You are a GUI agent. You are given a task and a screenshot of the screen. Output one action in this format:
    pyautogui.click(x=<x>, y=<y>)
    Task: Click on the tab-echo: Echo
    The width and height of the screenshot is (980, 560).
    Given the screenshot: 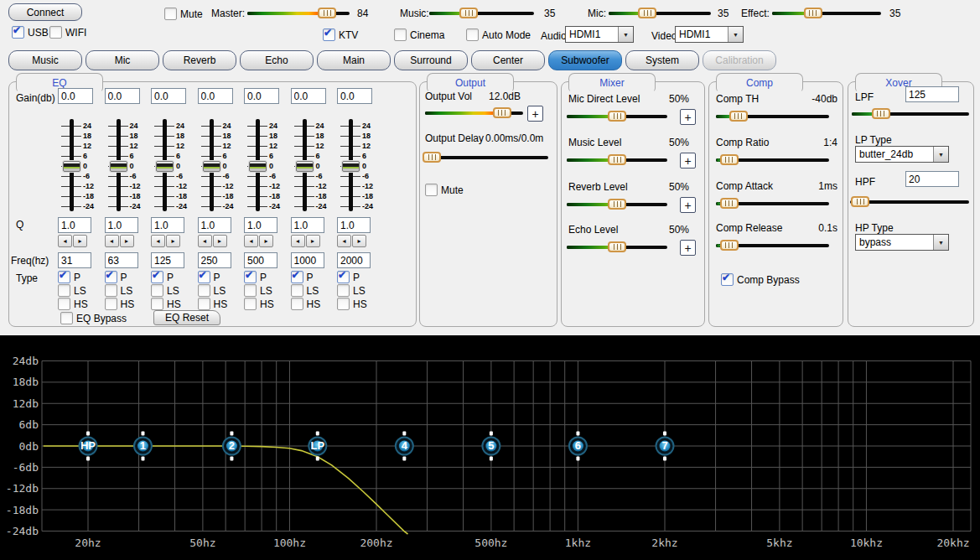 What is the action you would take?
    pyautogui.click(x=277, y=60)
    